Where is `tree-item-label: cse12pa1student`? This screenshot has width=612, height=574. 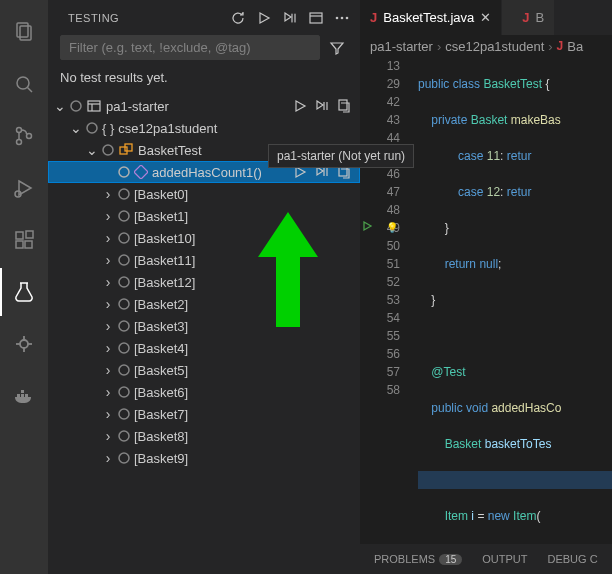
tree-item-label: cse12pa1student is located at coordinates (168, 128).